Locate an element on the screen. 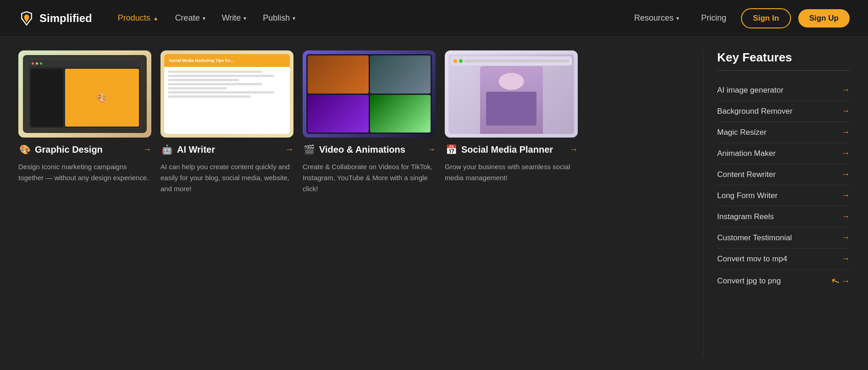 The height and width of the screenshot is (370, 868). feature-arrow-bg-remover: → is located at coordinates (846, 111).